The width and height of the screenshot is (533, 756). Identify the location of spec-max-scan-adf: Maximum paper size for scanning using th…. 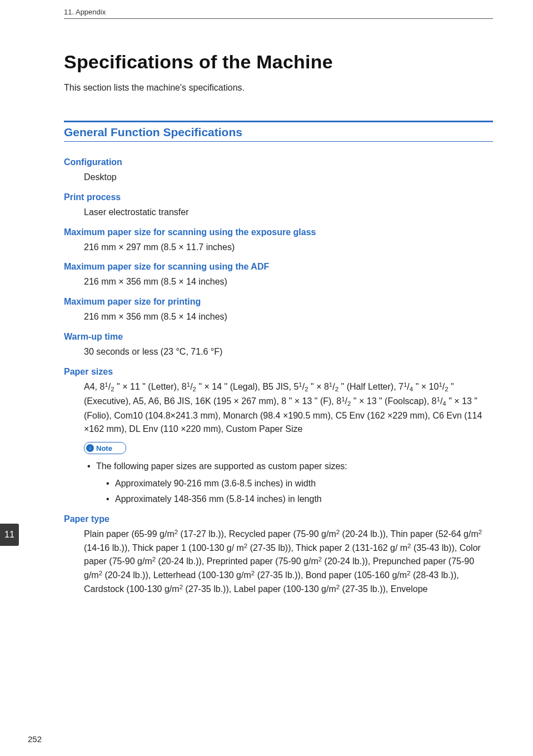
(278, 276).